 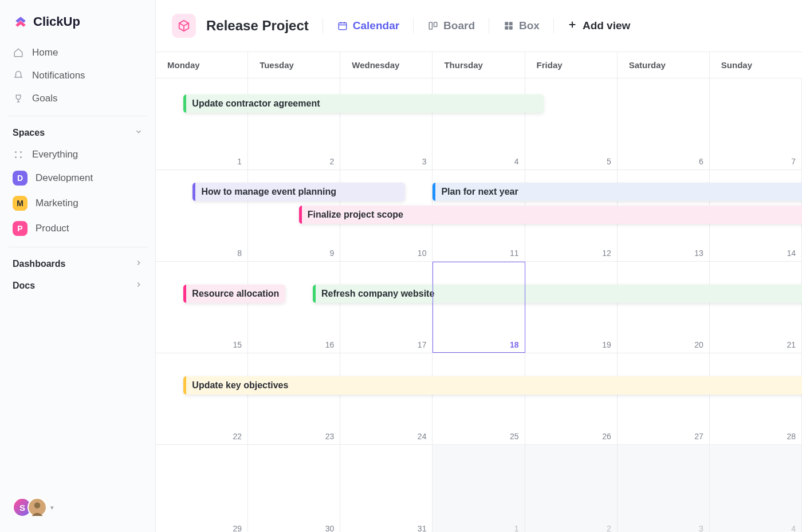 What do you see at coordinates (20, 228) in the screenshot?
I see `space-badge: P` at bounding box center [20, 228].